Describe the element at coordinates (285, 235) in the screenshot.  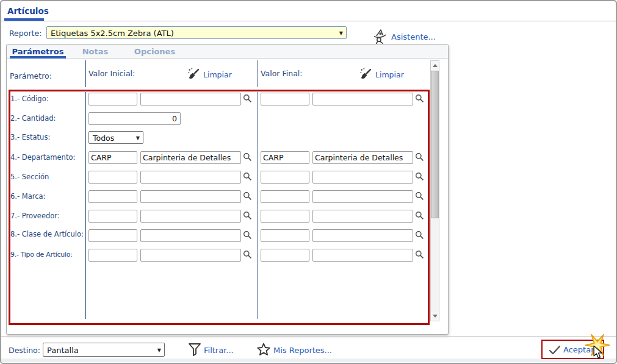
I see `clase-final-code-input` at that location.